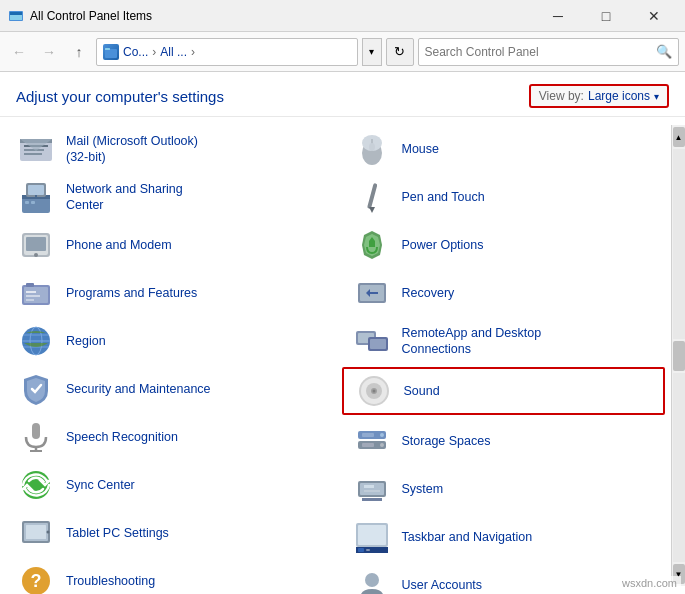 The width and height of the screenshot is (685, 594). What do you see at coordinates (168, 149) in the screenshot?
I see `list-item: Mail (Microsoft Outlook)(32-bit)` at bounding box center [168, 149].